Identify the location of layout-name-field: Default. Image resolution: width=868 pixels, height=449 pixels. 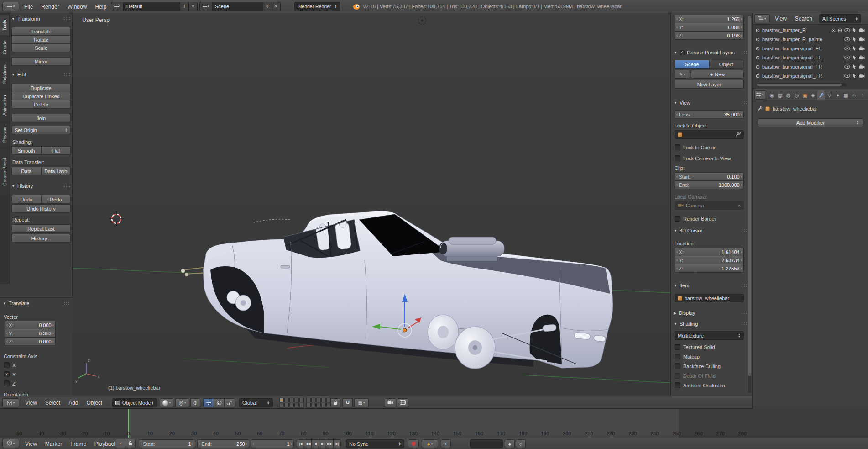
(152, 6).